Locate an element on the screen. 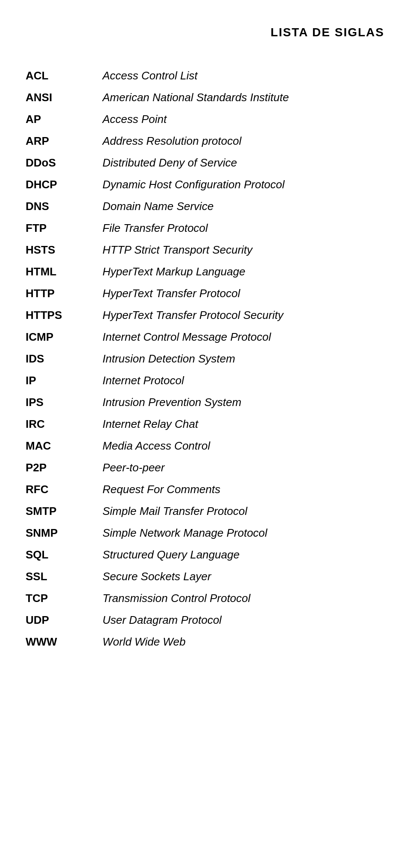 The height and width of the screenshot is (868, 410). acronym-definition: Request For Comments is located at coordinates (243, 489).